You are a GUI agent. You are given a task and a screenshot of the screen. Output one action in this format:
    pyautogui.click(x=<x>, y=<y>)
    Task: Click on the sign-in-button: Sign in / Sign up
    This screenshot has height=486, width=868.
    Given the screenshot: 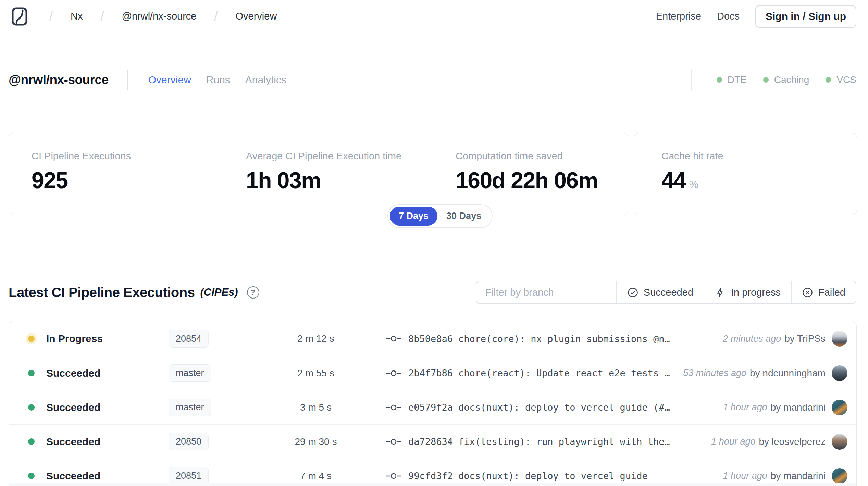 What is the action you would take?
    pyautogui.click(x=806, y=16)
    